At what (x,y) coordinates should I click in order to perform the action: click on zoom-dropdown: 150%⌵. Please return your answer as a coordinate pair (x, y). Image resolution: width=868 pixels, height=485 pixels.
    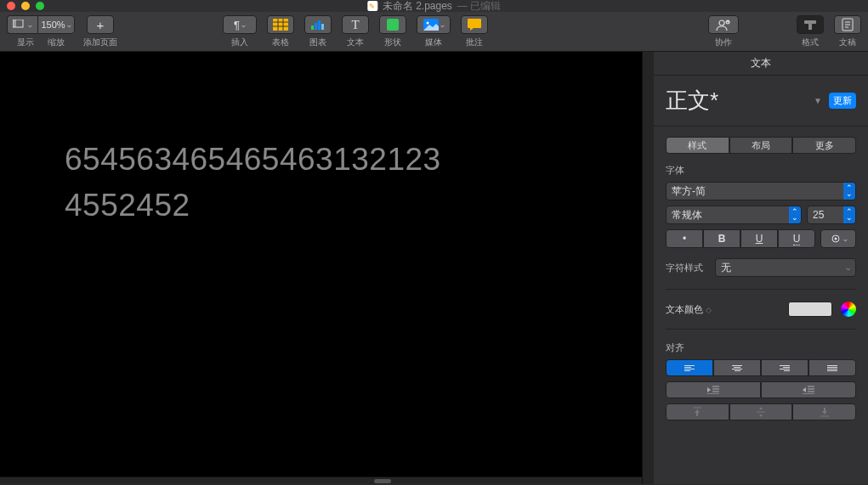
    Looking at the image, I should click on (56, 25).